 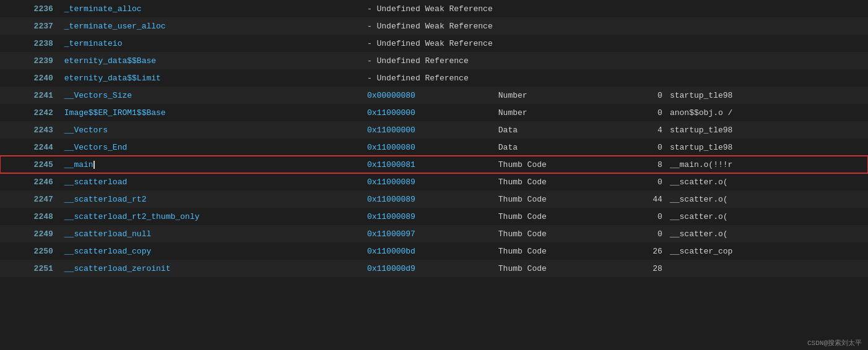 I want to click on row-number: 2237, so click(x=30, y=26).